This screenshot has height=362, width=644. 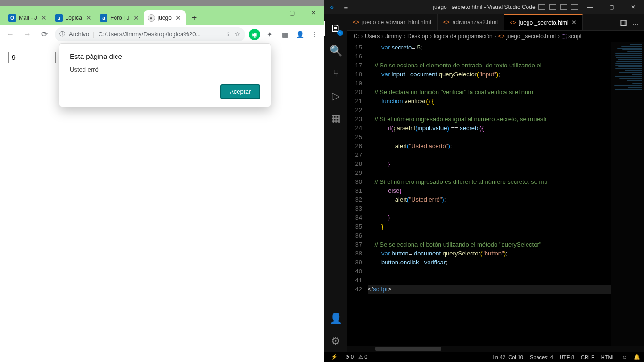 I want to click on toggle-panel-right-icon, so click(x=564, y=7).